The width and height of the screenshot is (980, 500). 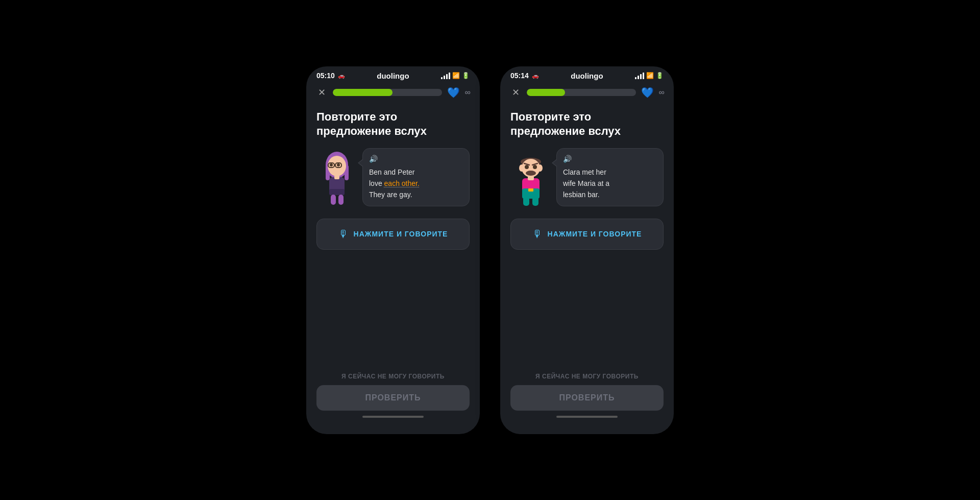 What do you see at coordinates (659, 76) in the screenshot?
I see `battery-icon-2: 🔋` at bounding box center [659, 76].